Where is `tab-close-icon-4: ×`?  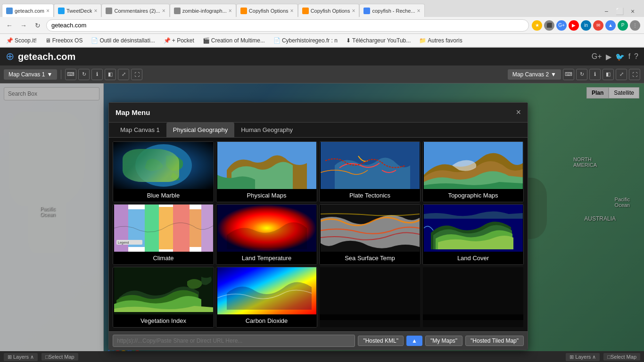
tab-close-icon-4: × is located at coordinates (230, 11).